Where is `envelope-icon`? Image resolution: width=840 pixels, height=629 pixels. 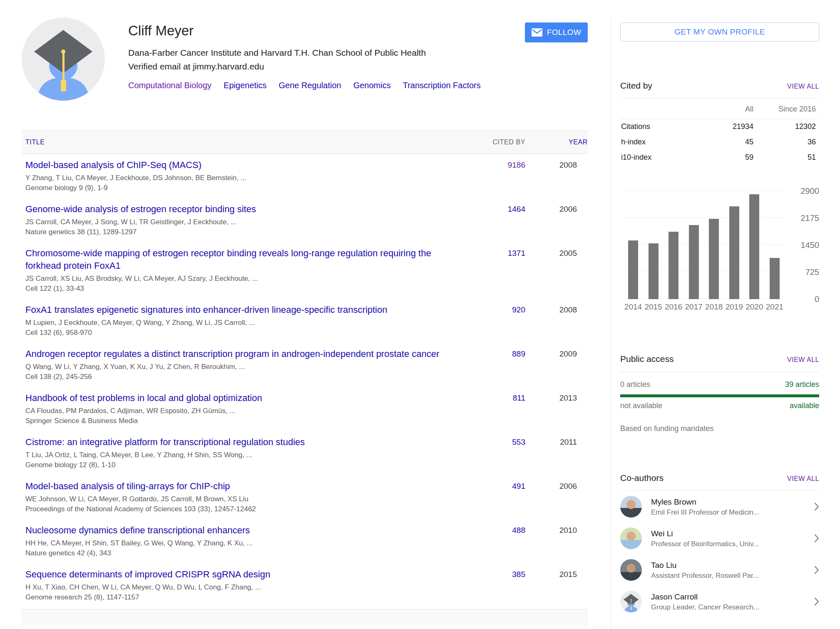
envelope-icon is located at coordinates (537, 32).